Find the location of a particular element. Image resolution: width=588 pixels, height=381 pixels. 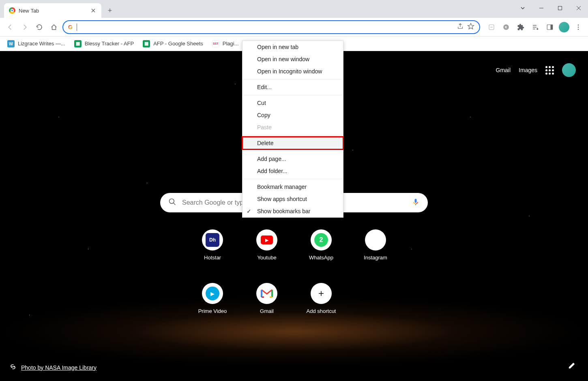

text-cursor is located at coordinates (77, 27).